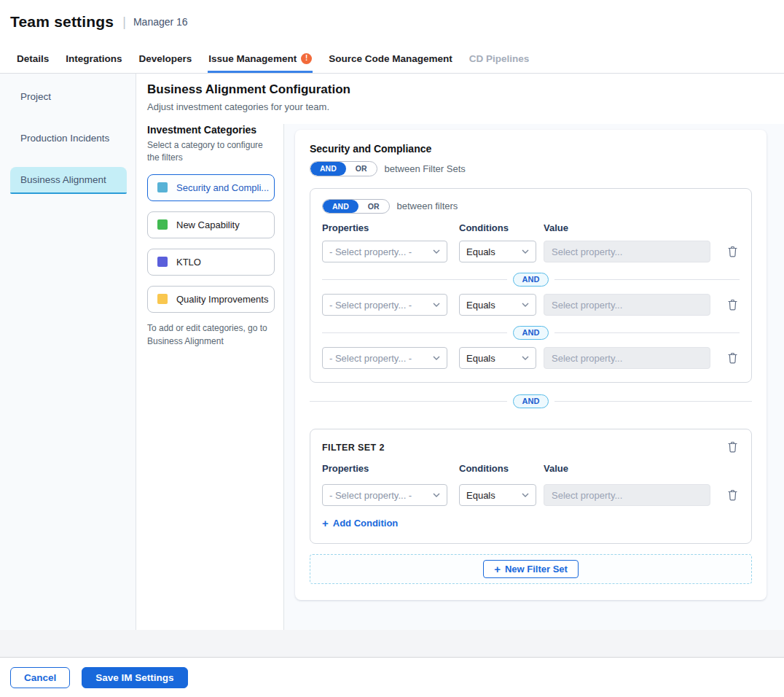 The height and width of the screenshot is (697, 784). Describe the element at coordinates (391, 58) in the screenshot. I see `tab-source-code-management: Source Code Management` at that location.